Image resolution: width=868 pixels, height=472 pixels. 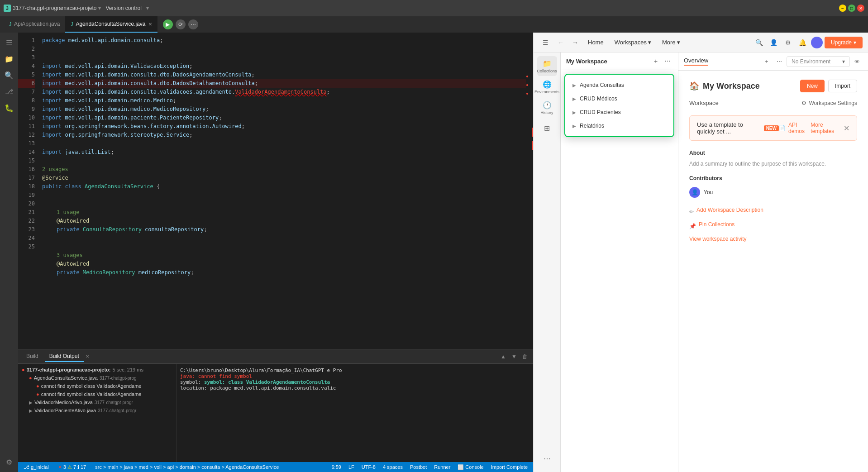 I want to click on window-controls: − □ ✕, so click(x=852, y=8).